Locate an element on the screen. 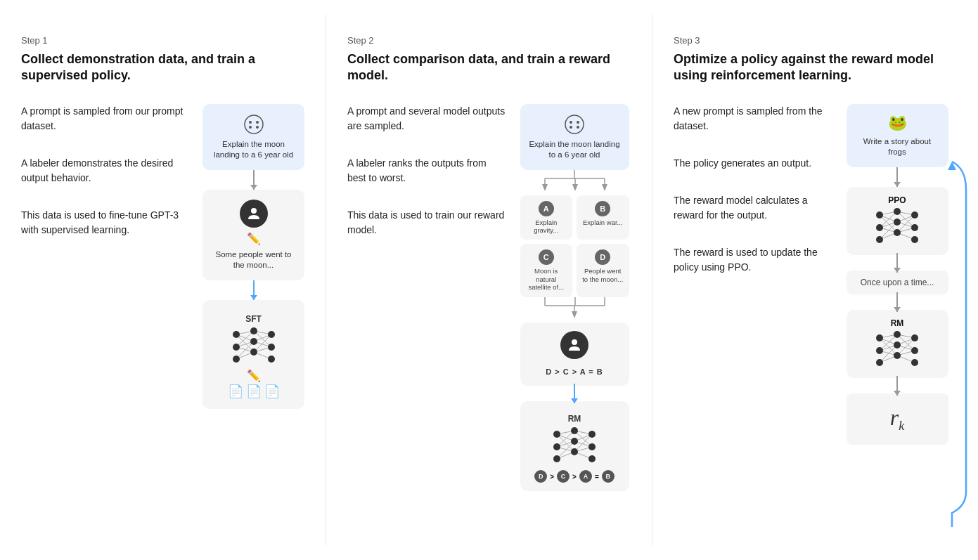 The height and width of the screenshot is (560, 978). step3-arrow1 is located at coordinates (897, 177).